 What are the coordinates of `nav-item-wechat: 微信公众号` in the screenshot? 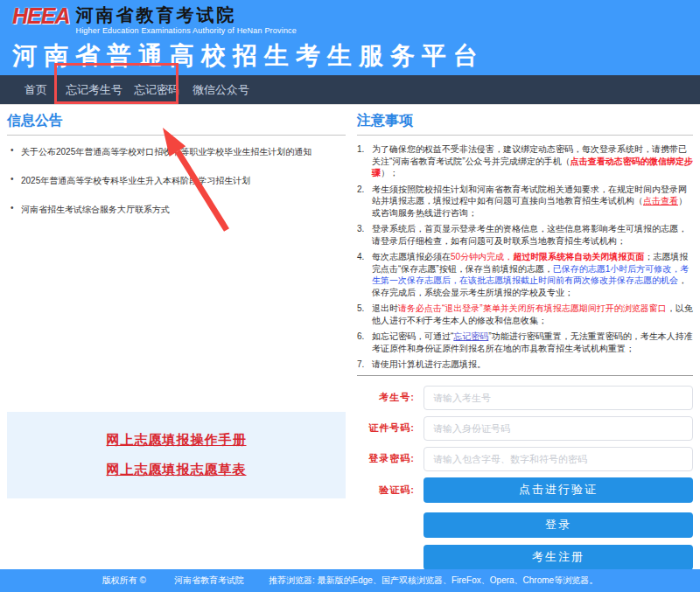 It's located at (220, 90).